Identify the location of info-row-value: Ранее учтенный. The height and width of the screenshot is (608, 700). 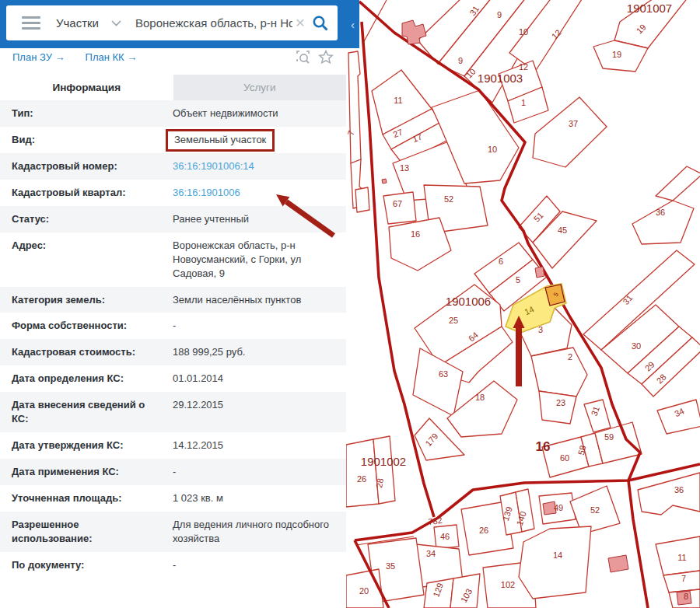
(254, 219).